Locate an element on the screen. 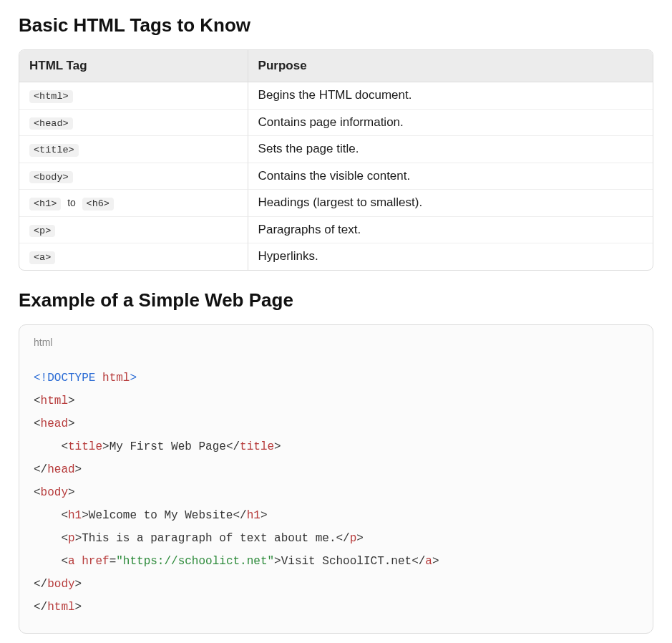 The width and height of the screenshot is (672, 643). a-text: Visit SchoolICT.net is located at coordinates (346, 561).